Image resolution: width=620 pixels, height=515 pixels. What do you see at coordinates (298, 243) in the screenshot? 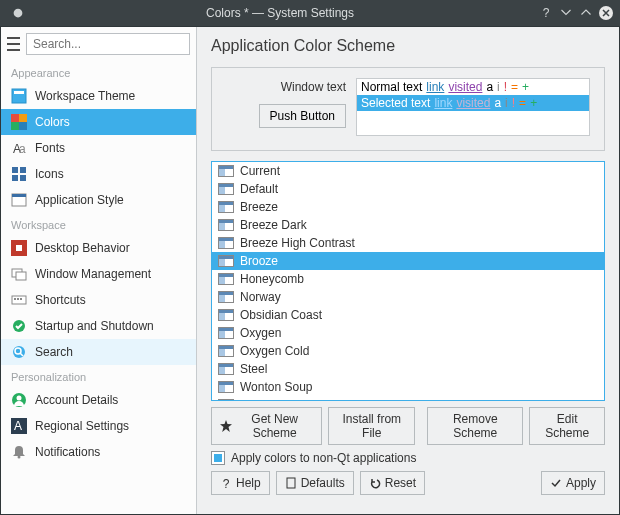
I see `scheme-item-label: Breeze High Contrast` at bounding box center [298, 243].